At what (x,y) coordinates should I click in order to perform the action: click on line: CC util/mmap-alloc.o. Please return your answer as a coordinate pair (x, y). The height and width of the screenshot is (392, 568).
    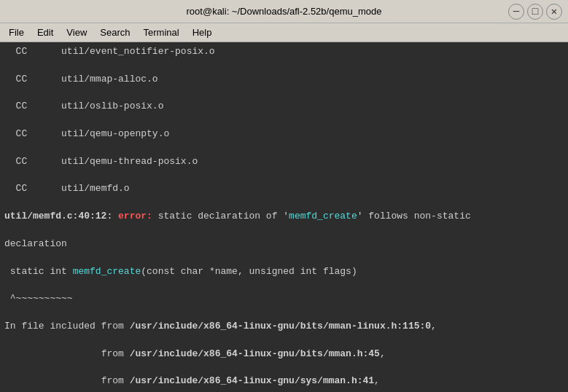
    Looking at the image, I should click on (284, 80).